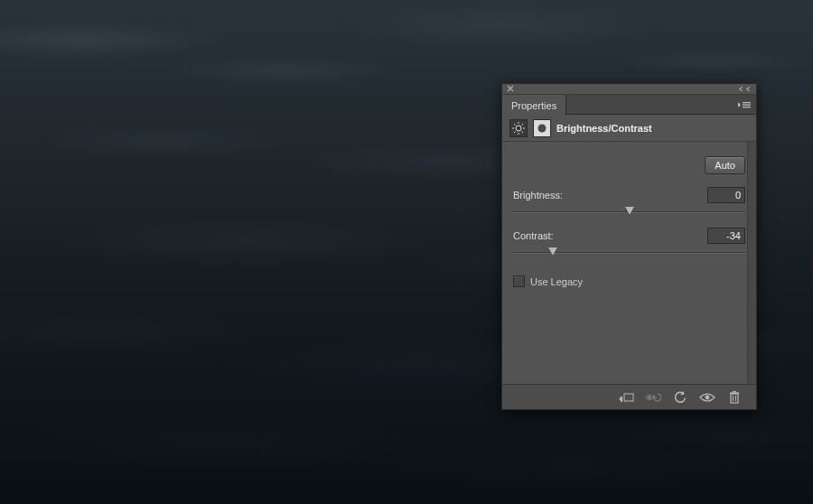 Image resolution: width=813 pixels, height=504 pixels. Describe the element at coordinates (724, 165) in the screenshot. I see `auto-button: Auto` at that location.